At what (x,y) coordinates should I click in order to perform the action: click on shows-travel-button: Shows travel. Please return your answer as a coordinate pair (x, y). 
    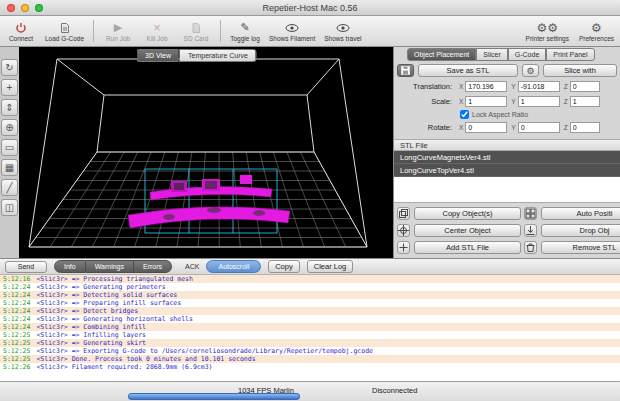
    Looking at the image, I should click on (342, 31).